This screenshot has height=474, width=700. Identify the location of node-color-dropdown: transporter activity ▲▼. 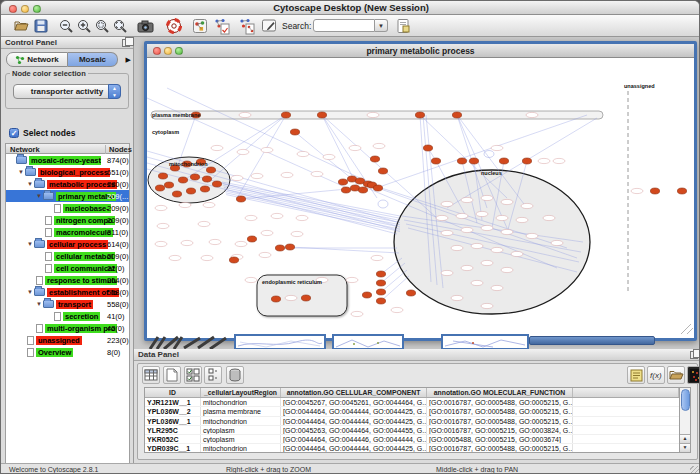
(67, 92).